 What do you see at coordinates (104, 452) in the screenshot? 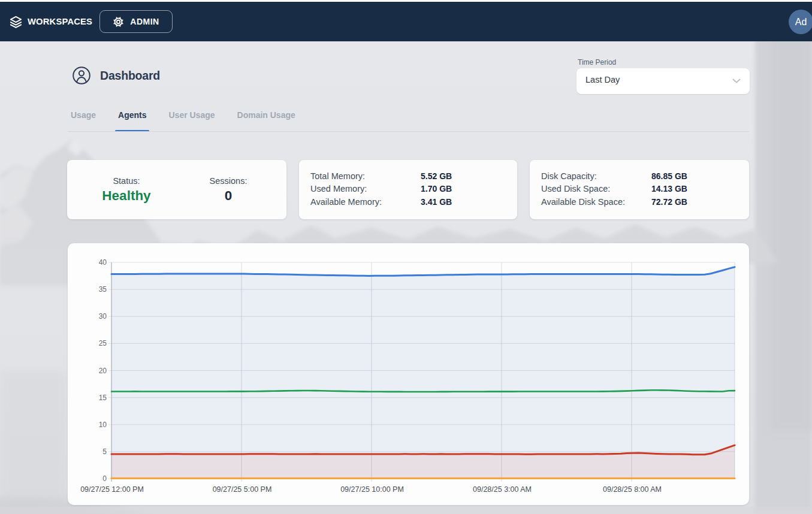
I see `svg-text: 5` at bounding box center [104, 452].